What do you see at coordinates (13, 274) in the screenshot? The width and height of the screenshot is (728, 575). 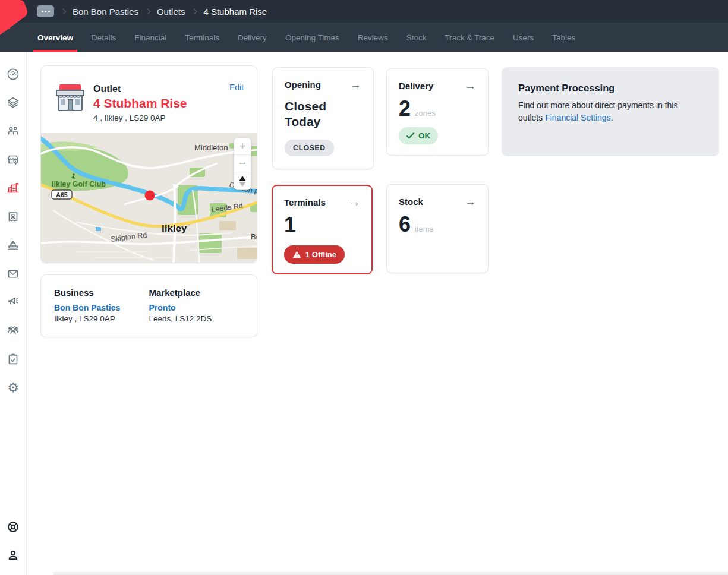 I see `mail-icon` at bounding box center [13, 274].